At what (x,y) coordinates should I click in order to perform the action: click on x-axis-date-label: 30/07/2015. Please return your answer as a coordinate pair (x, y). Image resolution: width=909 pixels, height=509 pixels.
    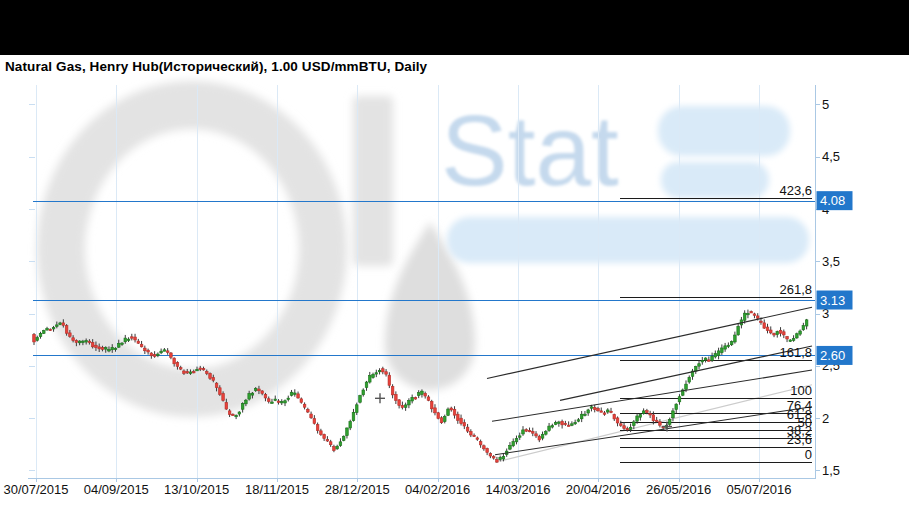
    Looking at the image, I should click on (36, 490).